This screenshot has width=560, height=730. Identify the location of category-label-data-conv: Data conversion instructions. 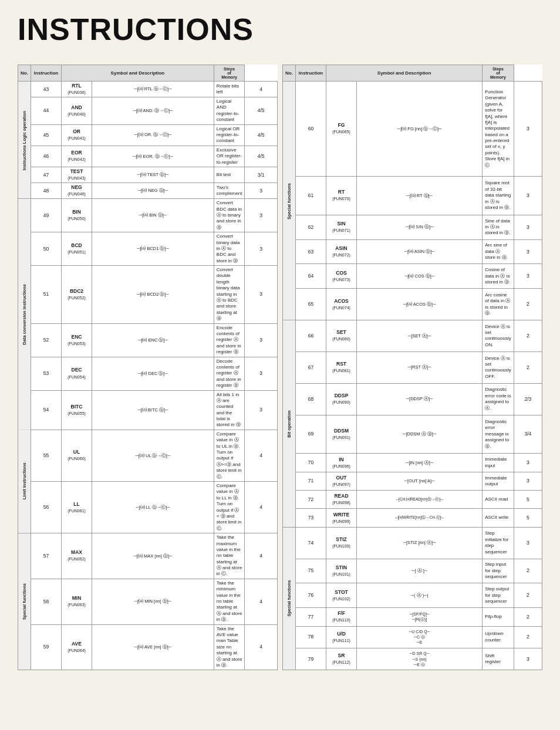
(25, 315).